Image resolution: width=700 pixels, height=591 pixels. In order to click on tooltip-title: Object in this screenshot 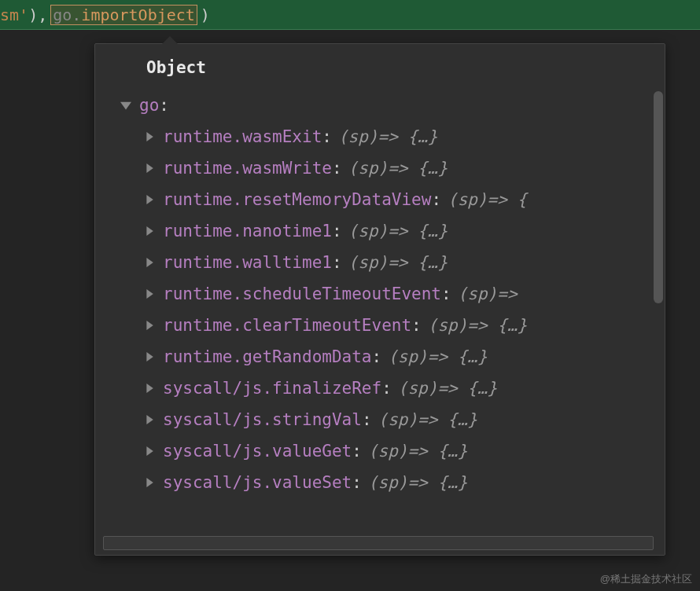, I will do `click(380, 66)`.